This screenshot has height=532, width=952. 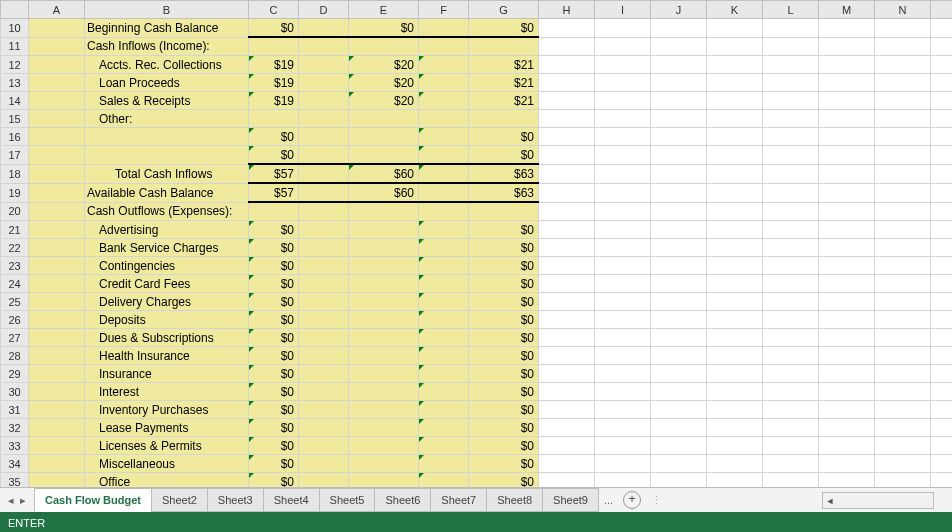 What do you see at coordinates (679, 192) in the screenshot?
I see `cell-J19` at bounding box center [679, 192].